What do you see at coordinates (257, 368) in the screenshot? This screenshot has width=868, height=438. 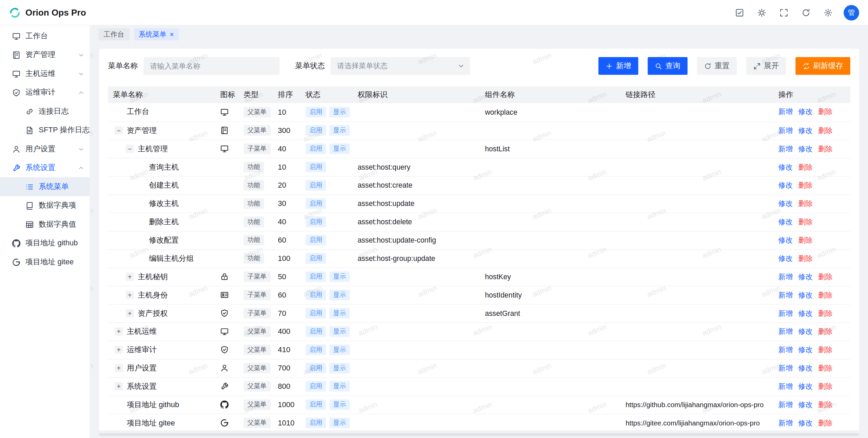 I see `type-tag: 父菜单` at bounding box center [257, 368].